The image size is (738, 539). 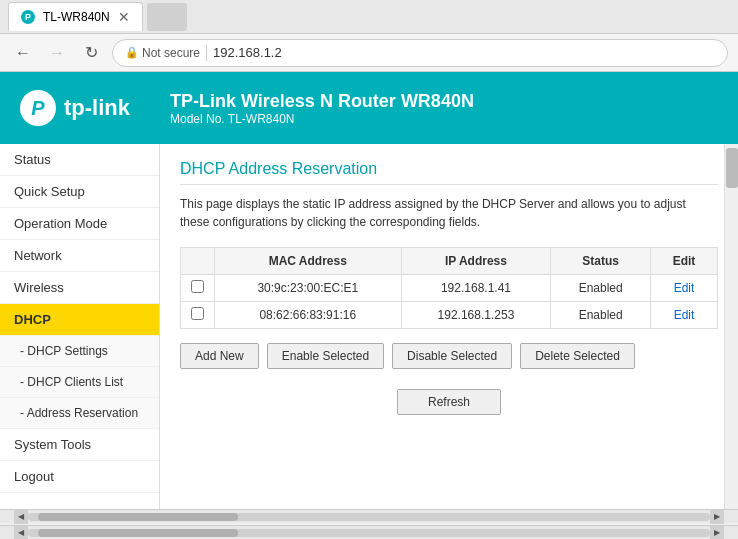 What do you see at coordinates (80, 445) in the screenshot?
I see `sidebar-item-system-tools: System Tools` at bounding box center [80, 445].